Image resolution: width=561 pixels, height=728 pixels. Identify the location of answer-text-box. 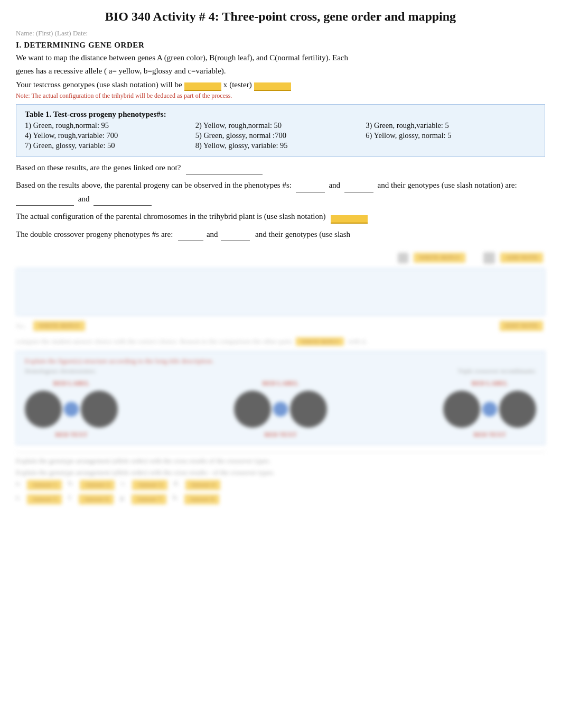
(280, 292).